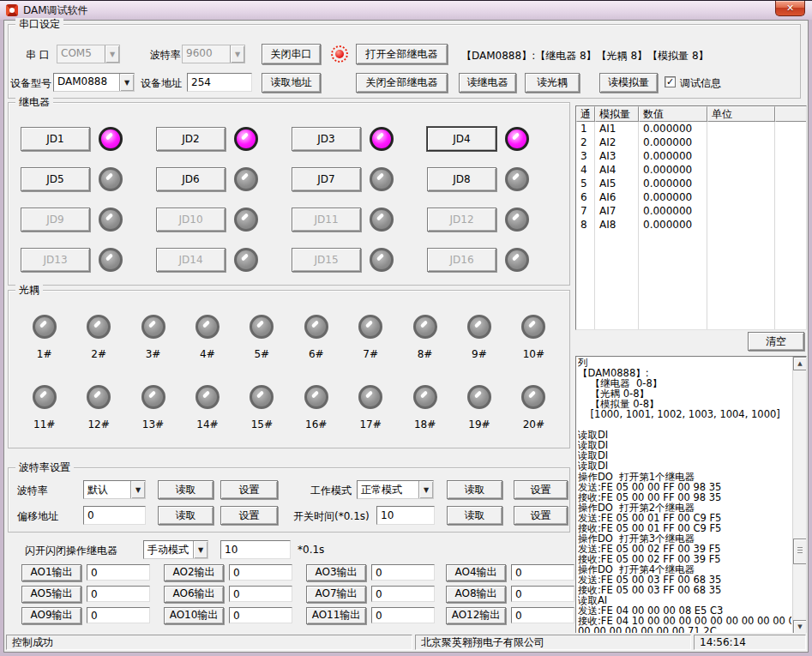 This screenshot has width=812, height=656. What do you see at coordinates (749, 642) in the screenshot?
I see `clock: 14:56:14` at bounding box center [749, 642].